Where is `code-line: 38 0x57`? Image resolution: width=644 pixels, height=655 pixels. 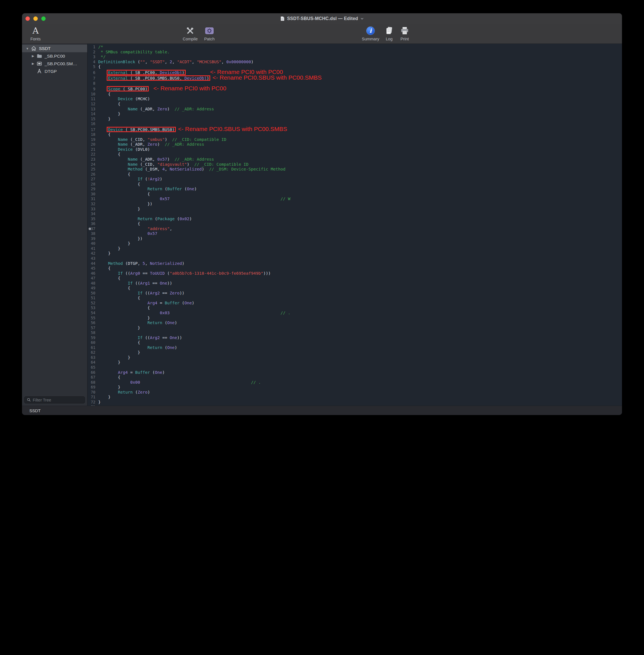
code-line: 38 0x57 is located at coordinates (355, 233).